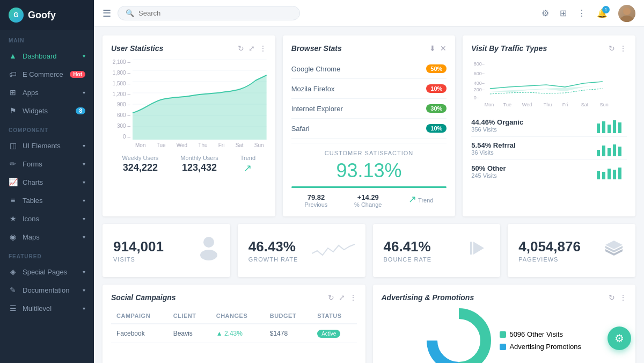 This screenshot has height=363, width=644. What do you see at coordinates (141, 168) in the screenshot?
I see `weekly-users-value: 324,222` at bounding box center [141, 168].